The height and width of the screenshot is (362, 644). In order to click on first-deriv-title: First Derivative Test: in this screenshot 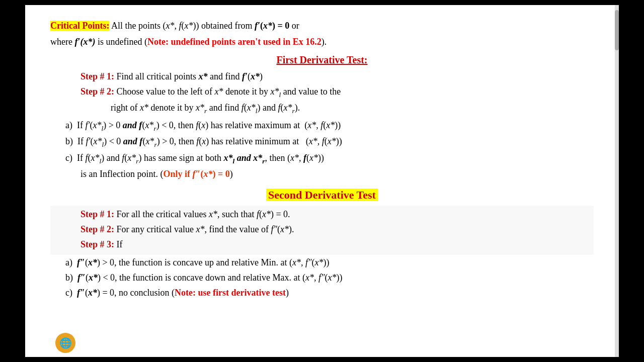, I will do `click(322, 60)`.